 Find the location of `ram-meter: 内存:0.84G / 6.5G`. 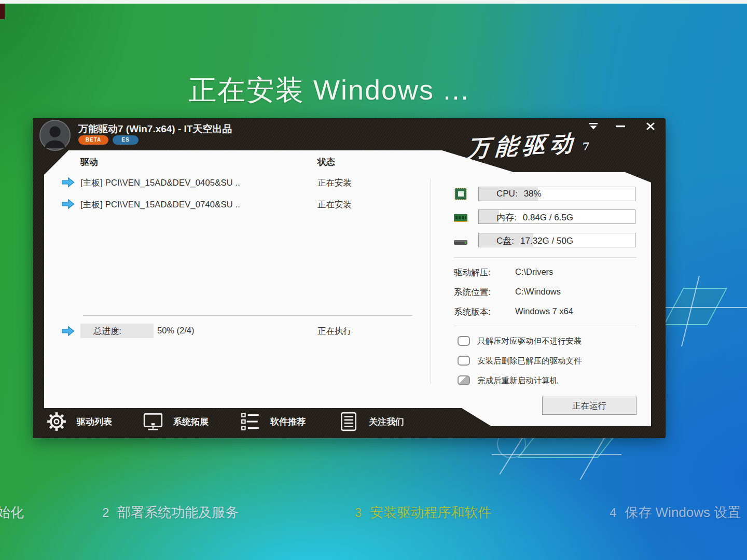

ram-meter: 内存:0.84G / 6.5G is located at coordinates (557, 217).